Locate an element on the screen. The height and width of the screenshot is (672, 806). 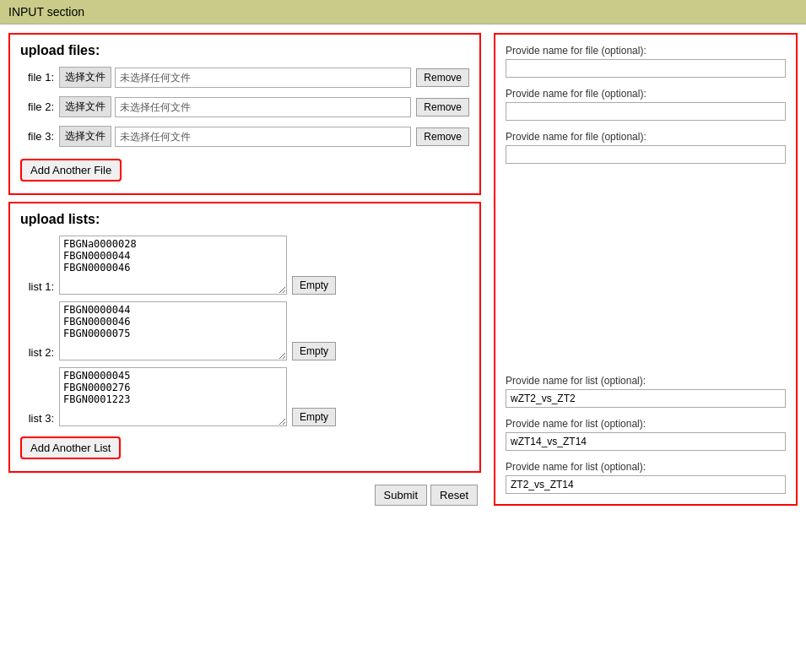
file-label-2: file 2: is located at coordinates (37, 106).